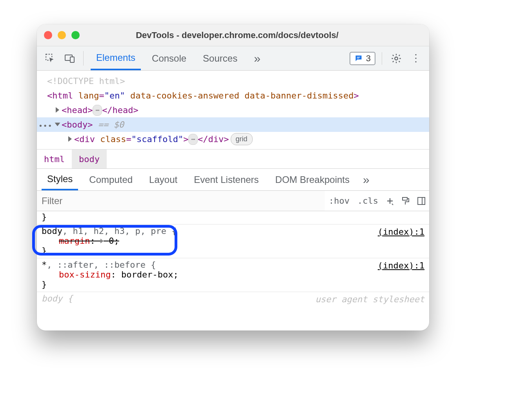 The image size is (521, 420). I want to click on window-title: DevTools - developer.chrome.com/docs/dev…, so click(237, 35).